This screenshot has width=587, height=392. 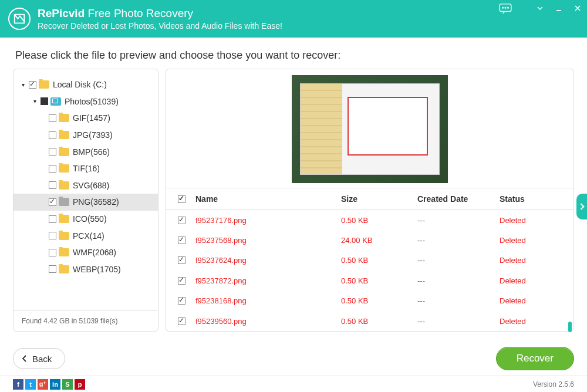 What do you see at coordinates (86, 252) in the screenshot?
I see `tree-item: WMF(2068)` at bounding box center [86, 252].